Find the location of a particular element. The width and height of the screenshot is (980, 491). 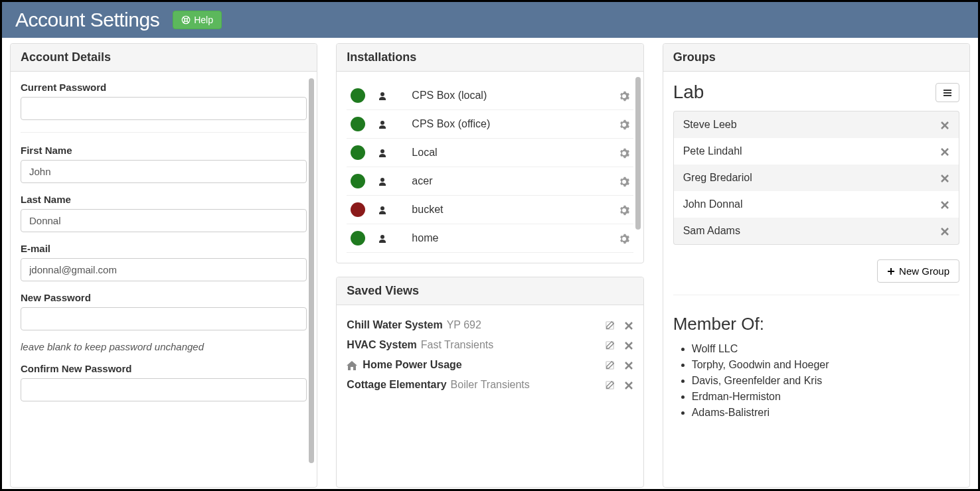

group-member-row: Pete Lindahl is located at coordinates (817, 151).